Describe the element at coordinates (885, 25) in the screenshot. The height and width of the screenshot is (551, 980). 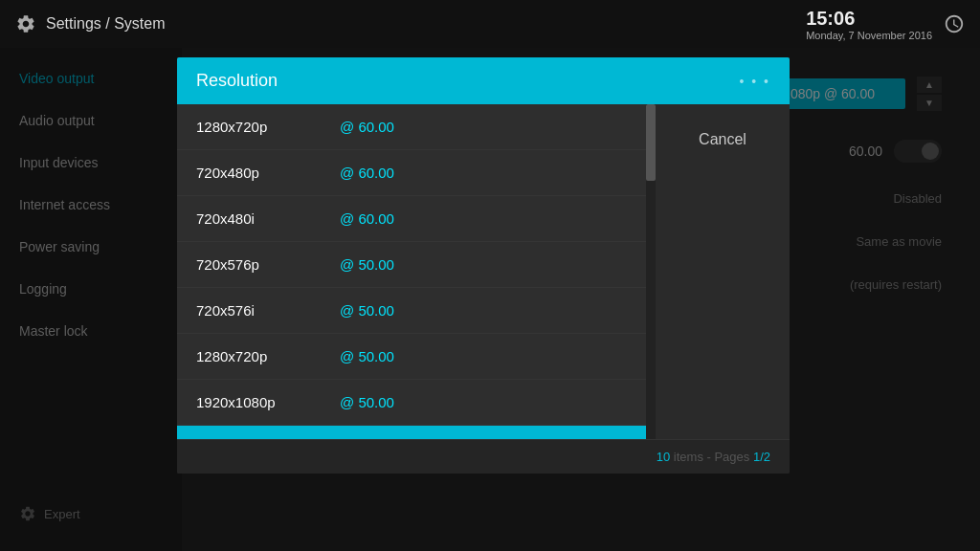
I see `topbar-right: 15:06 Monday, 7 November 2016` at that location.